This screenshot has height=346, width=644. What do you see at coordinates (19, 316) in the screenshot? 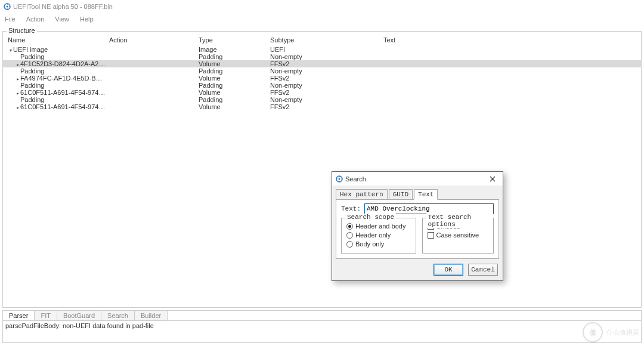
I see `tab-parser: Parser` at bounding box center [19, 316].